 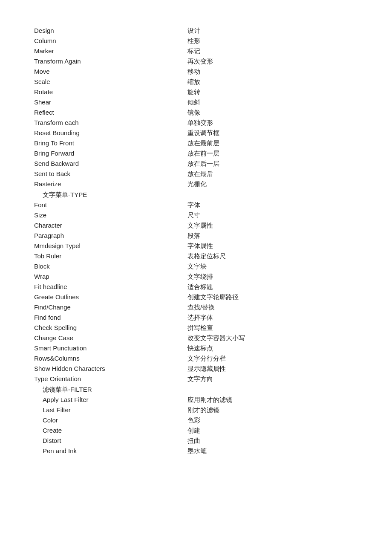 What do you see at coordinates (102, 153) in the screenshot?
I see `english-term: Bring Forward` at bounding box center [102, 153].